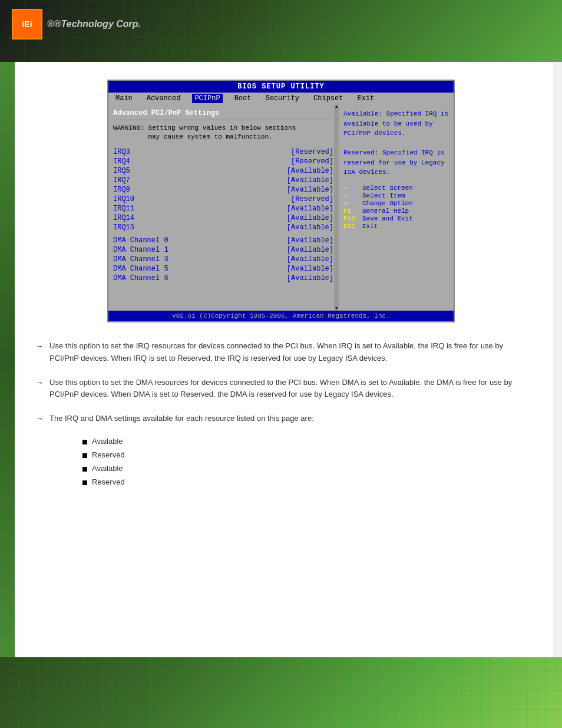 This screenshot has height=728, width=562. Describe the element at coordinates (365, 98) in the screenshot. I see `menu-exit: Exit` at that location.